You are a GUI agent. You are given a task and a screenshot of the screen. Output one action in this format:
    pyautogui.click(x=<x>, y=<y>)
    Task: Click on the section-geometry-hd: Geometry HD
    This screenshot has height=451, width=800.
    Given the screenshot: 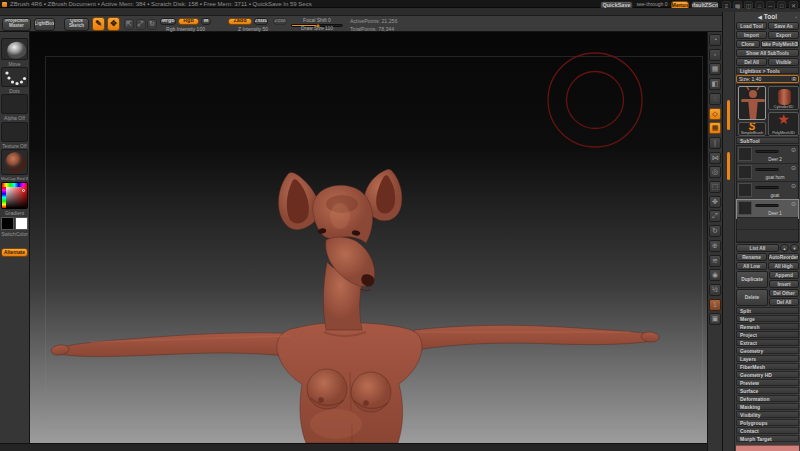 What is the action you would take?
    pyautogui.click(x=768, y=374)
    